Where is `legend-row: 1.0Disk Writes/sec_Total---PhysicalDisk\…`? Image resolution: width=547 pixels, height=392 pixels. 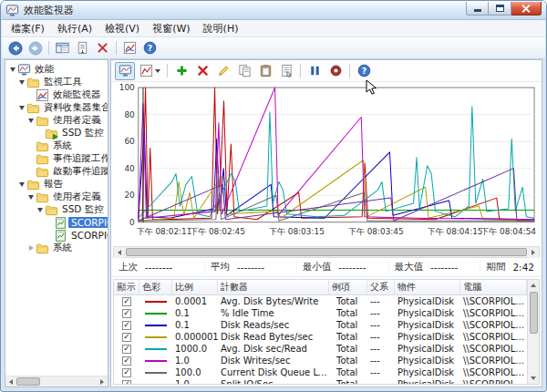 legend-row: 1.0Disk Writes/sec_Total---PhysicalDisk\… is located at coordinates (321, 361).